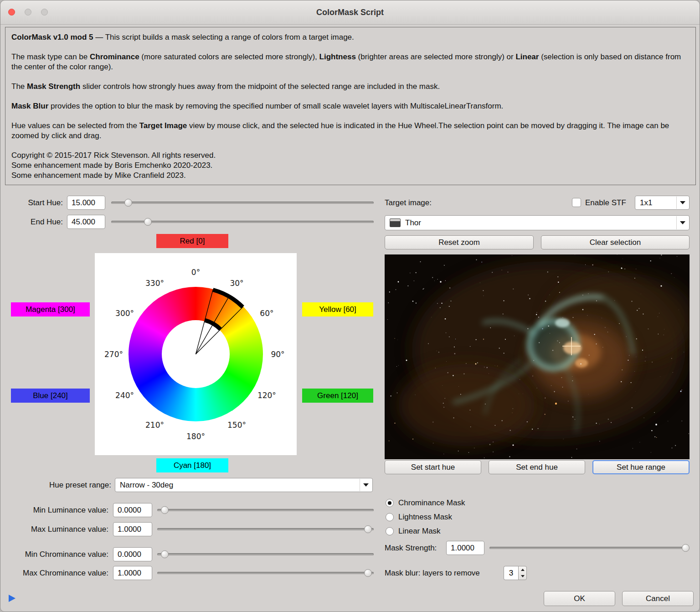  What do you see at coordinates (133, 529) in the screenshot?
I see `max-luminance-input` at bounding box center [133, 529].